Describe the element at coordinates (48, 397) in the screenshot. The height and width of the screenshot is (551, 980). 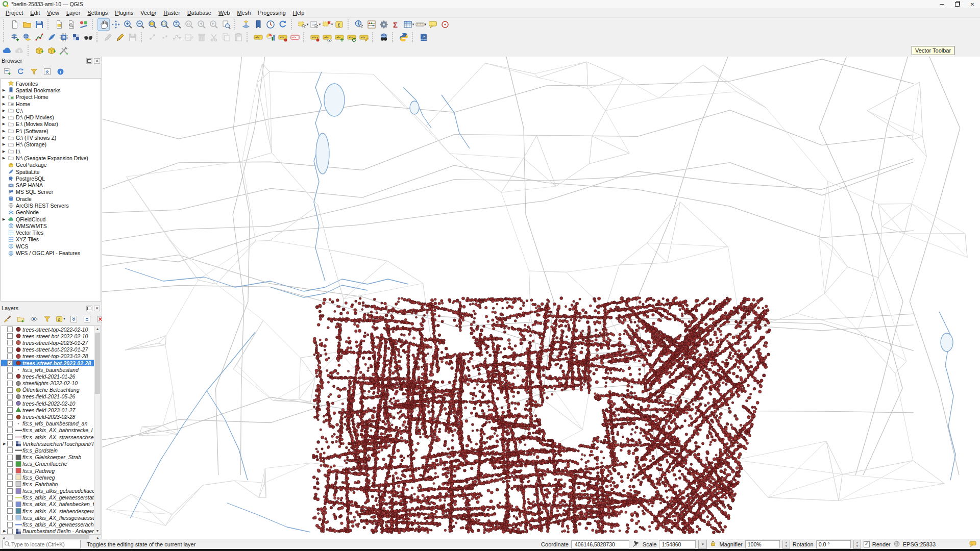
I see `layer-item-trees-field-2021-05-26: trees-field-2021-05-26` at that location.